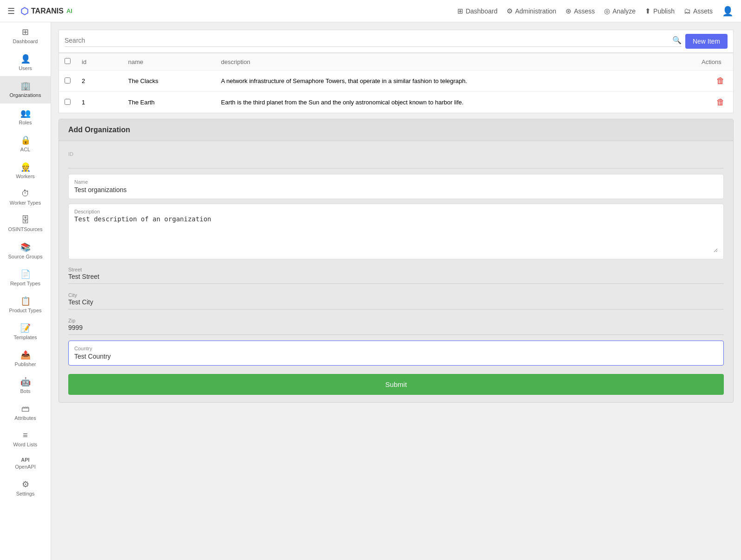 The image size is (741, 560). What do you see at coordinates (68, 62) in the screenshot?
I see `select-all-header` at bounding box center [68, 62].